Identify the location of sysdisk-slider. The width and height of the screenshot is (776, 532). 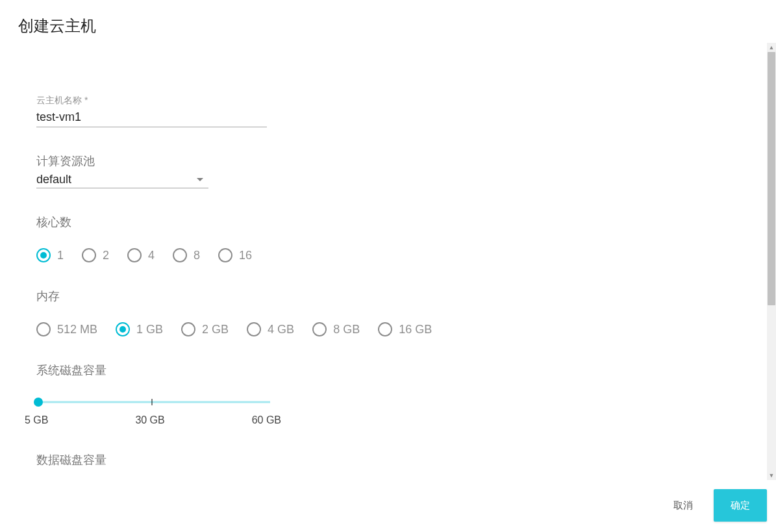
(152, 402).